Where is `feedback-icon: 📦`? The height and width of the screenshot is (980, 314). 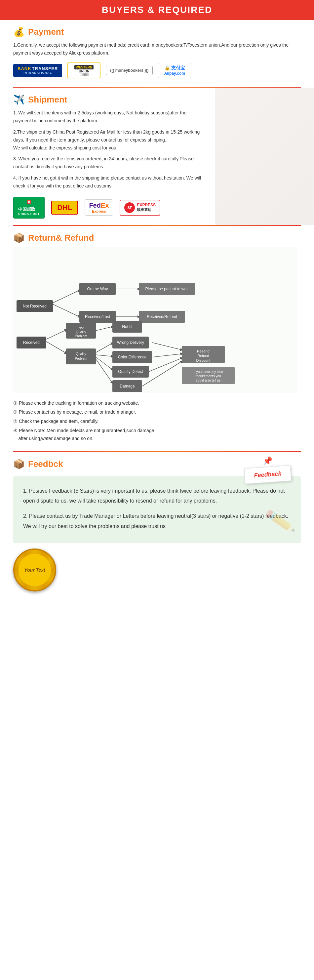
feedback-icon: 📦 is located at coordinates (19, 464).